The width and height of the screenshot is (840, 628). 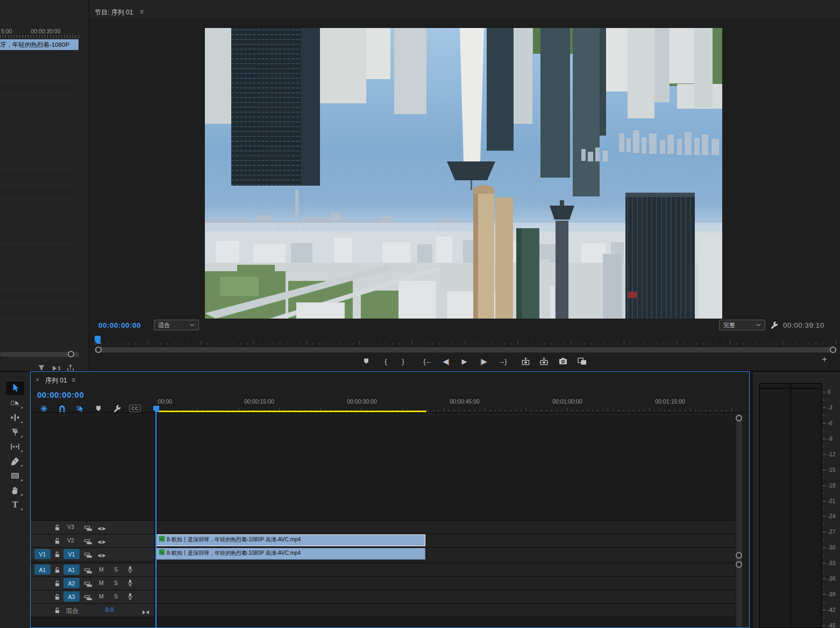 What do you see at coordinates (831, 548) in the screenshot?
I see `db-label: -30` at bounding box center [831, 548].